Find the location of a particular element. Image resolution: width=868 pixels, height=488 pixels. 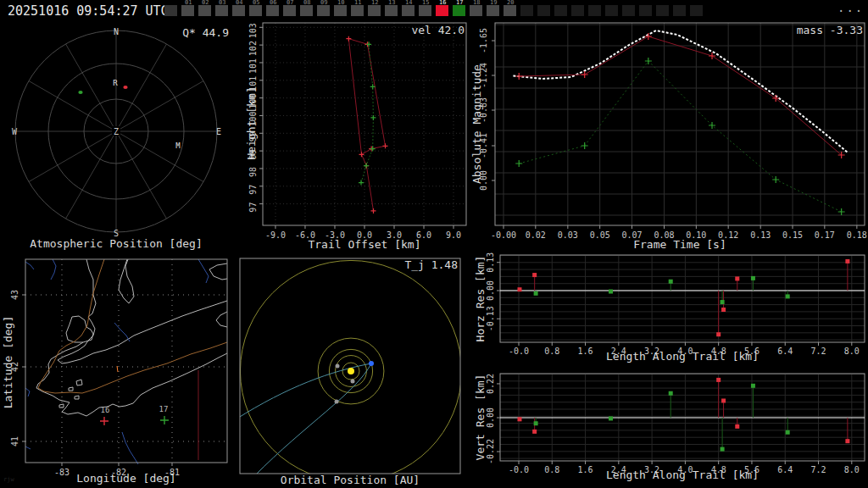

event-slot-03: 03 is located at coordinates (222, 10).